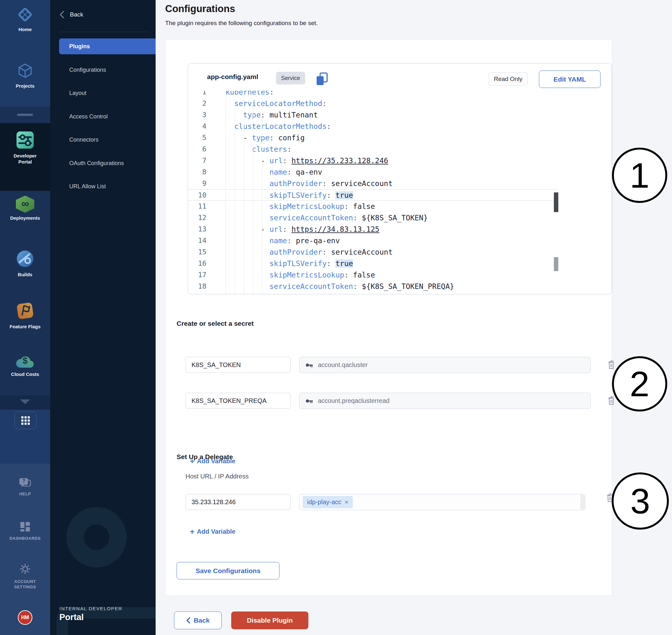 Image resolution: width=672 pixels, height=635 pixels. Describe the element at coordinates (199, 195) in the screenshot. I see `line-number: 10` at that location.